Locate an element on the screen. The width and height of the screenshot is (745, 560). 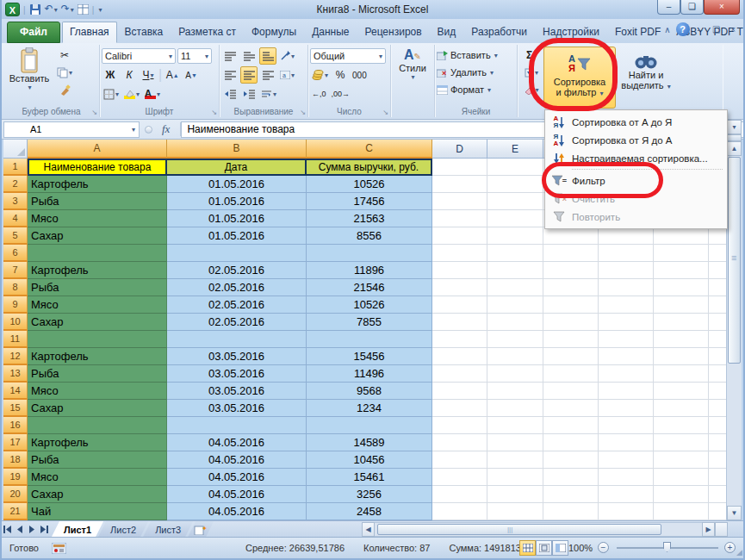
cell-E14 is located at coordinates (515, 391).